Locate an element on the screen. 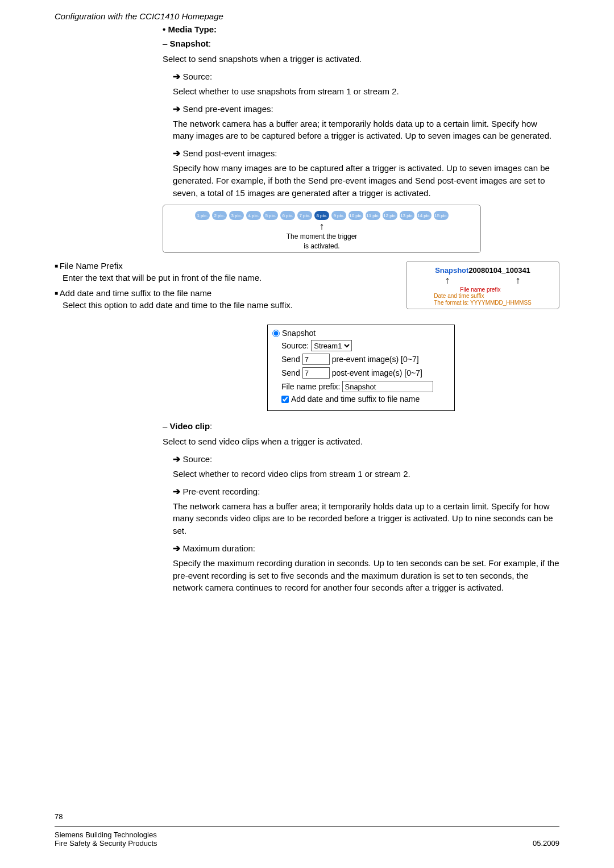 The height and width of the screenshot is (868, 614). form-send-label-1: Send is located at coordinates (291, 359).